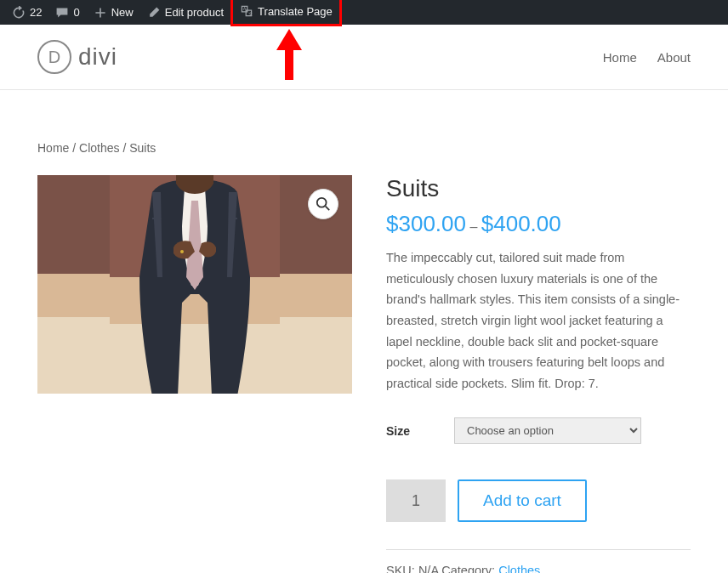 Image resolution: width=728 pixels, height=573 pixels. I want to click on translate-label: Translate Page, so click(295, 12).